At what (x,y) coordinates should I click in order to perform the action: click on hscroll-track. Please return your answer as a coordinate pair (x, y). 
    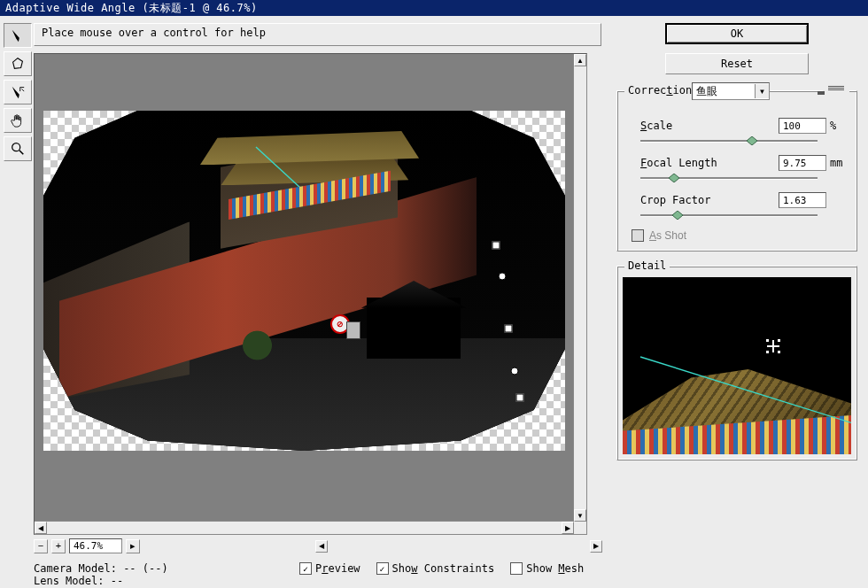
    Looking at the image, I should click on (459, 546).